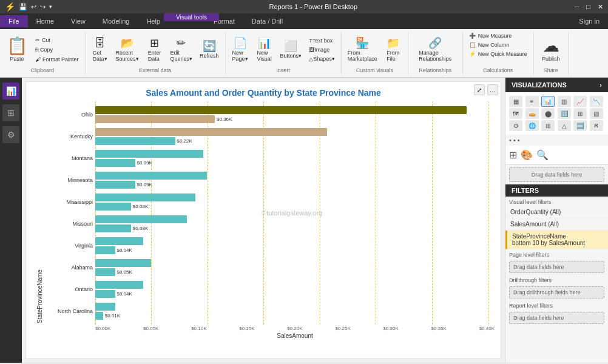  I want to click on format-painter-button: 🖌Format Painter, so click(57, 59).